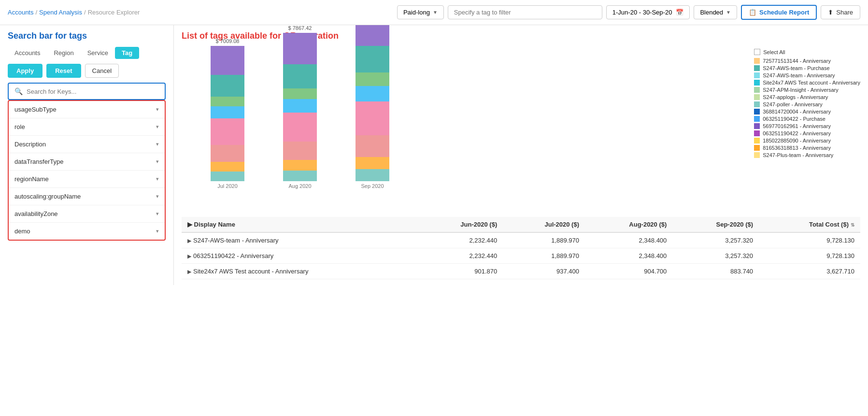 The width and height of the screenshot is (868, 416). What do you see at coordinates (521, 256) in the screenshot?
I see `table-body: ▶S247-AWS-team - Anniversary 2,232.440 1…` at bounding box center [521, 256].